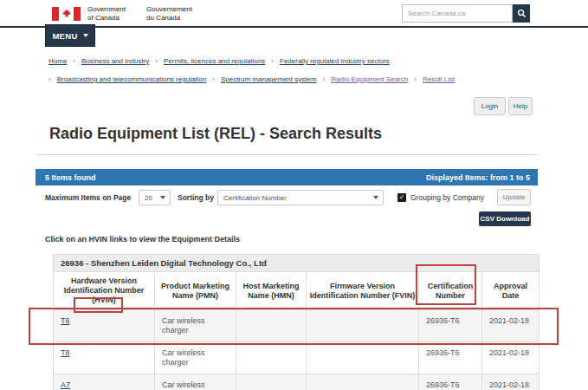 This screenshot has height=390, width=588. I want to click on breadcrumb-link-result-list: Result List, so click(438, 80).